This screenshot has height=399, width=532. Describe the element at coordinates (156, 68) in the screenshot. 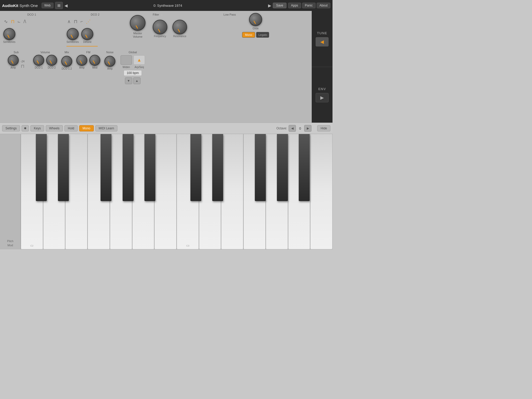

I see `bottom-section: Sub Amp -24 ⊓ Volume` at that location.